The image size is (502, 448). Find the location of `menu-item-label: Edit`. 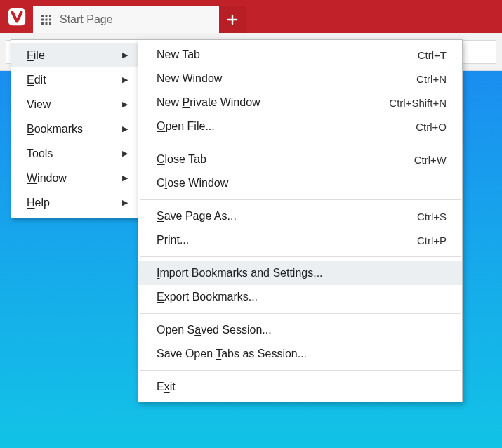

menu-item-label: Edit is located at coordinates (37, 80).